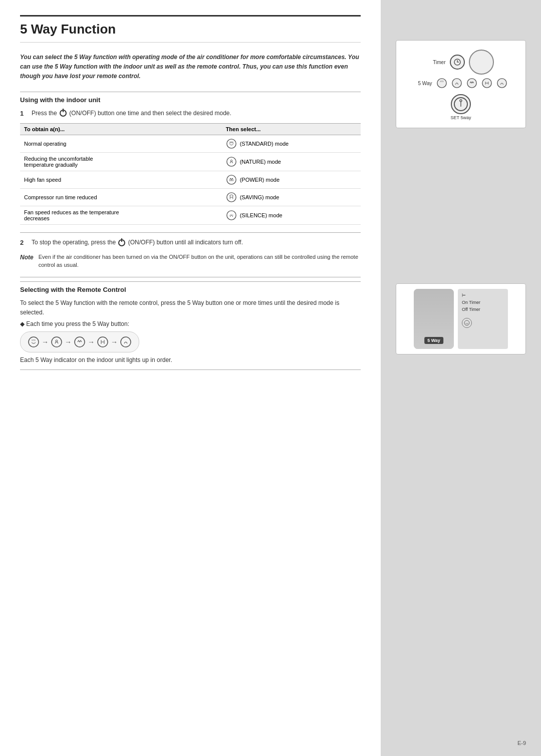  I want to click on col-select: Then select..., so click(292, 129).